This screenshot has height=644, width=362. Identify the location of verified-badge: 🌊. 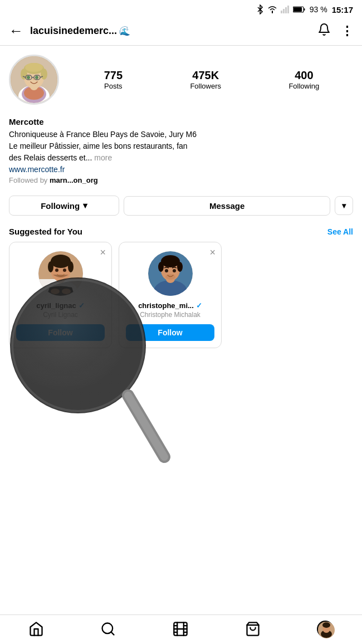
(125, 31).